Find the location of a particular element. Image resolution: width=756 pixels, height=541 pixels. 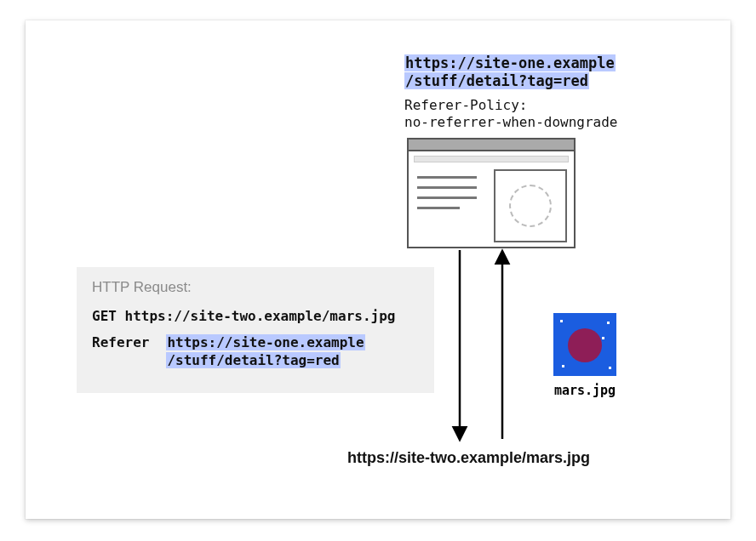

mars-caption: mars.jpg is located at coordinates (585, 390).